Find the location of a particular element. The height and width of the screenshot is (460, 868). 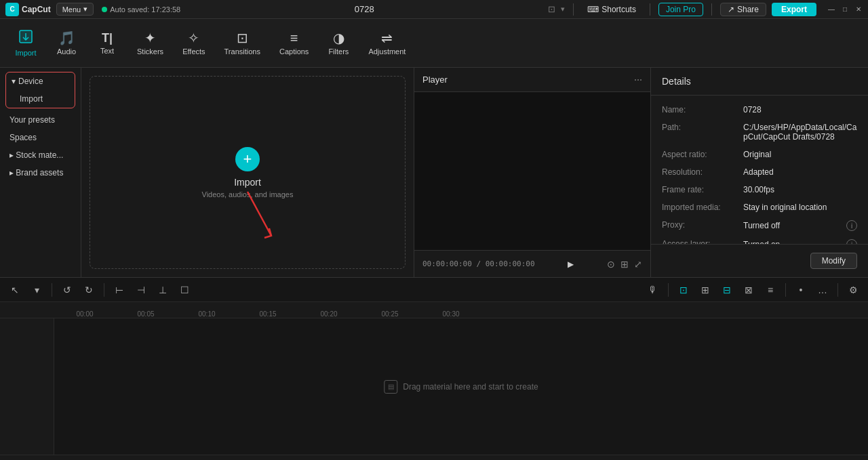

detail-aspect-ratio: Aspect ratio: Original is located at coordinates (760, 154).